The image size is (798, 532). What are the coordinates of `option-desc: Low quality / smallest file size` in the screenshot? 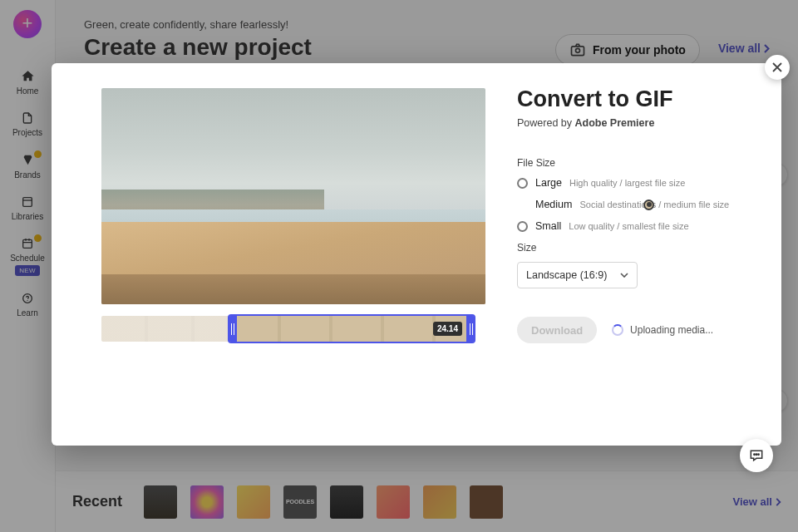 It's located at (628, 226).